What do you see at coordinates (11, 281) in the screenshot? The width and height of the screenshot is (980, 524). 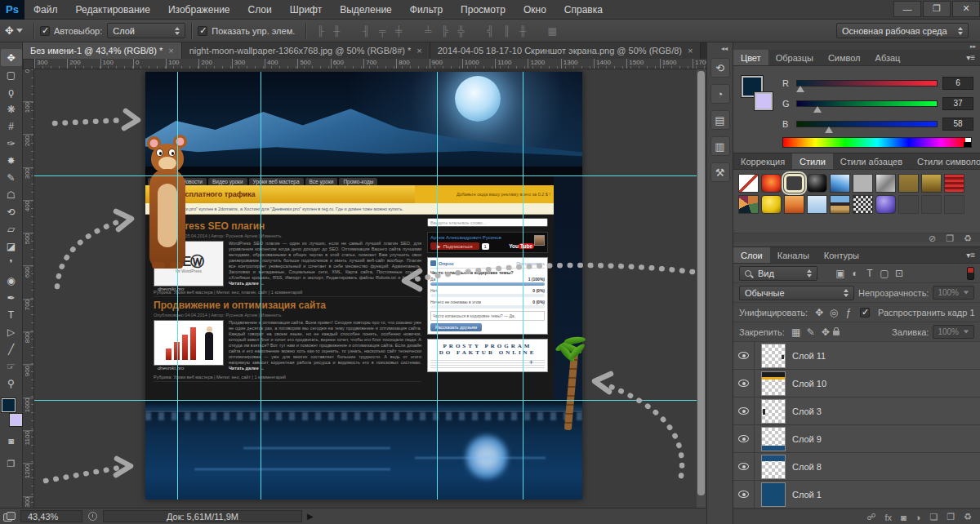 I see `tool-button: ◉` at bounding box center [11, 281].